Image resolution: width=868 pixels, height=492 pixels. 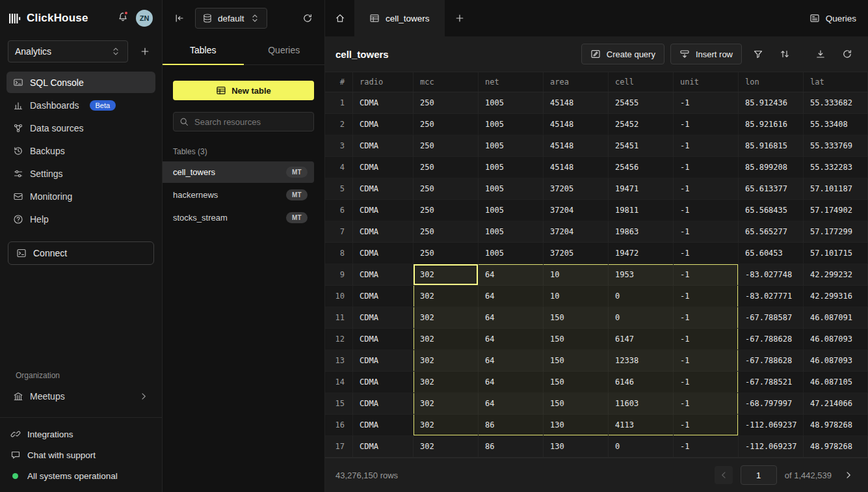 What do you see at coordinates (400, 18) in the screenshot?
I see `tab-cell-towers: cell_towers` at bounding box center [400, 18].